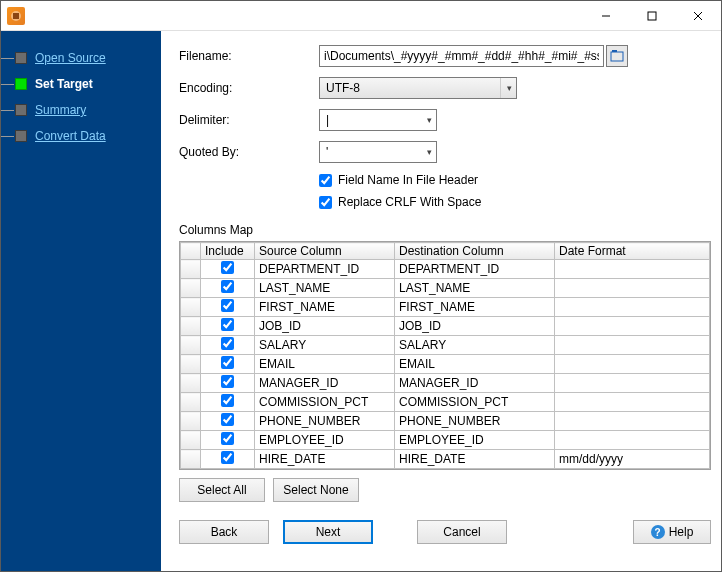 The width and height of the screenshot is (722, 572). What do you see at coordinates (361, 16) in the screenshot?
I see `titlebar` at bounding box center [361, 16].